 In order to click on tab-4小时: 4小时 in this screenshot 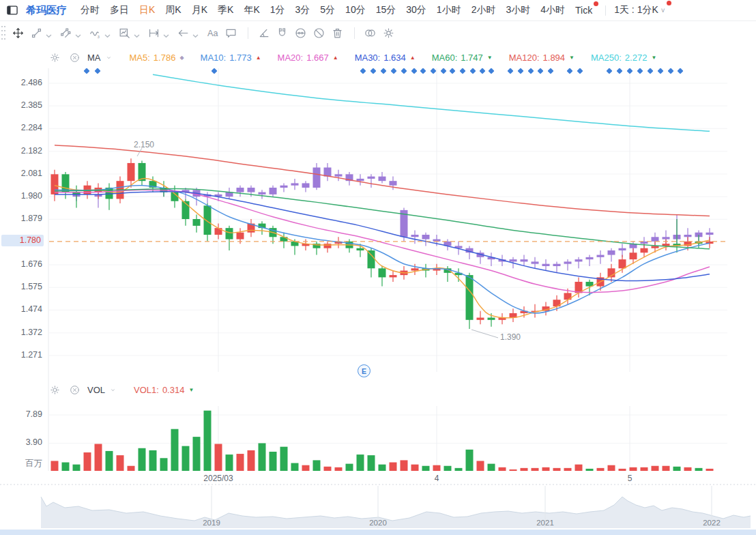, I will do `click(553, 10)`.